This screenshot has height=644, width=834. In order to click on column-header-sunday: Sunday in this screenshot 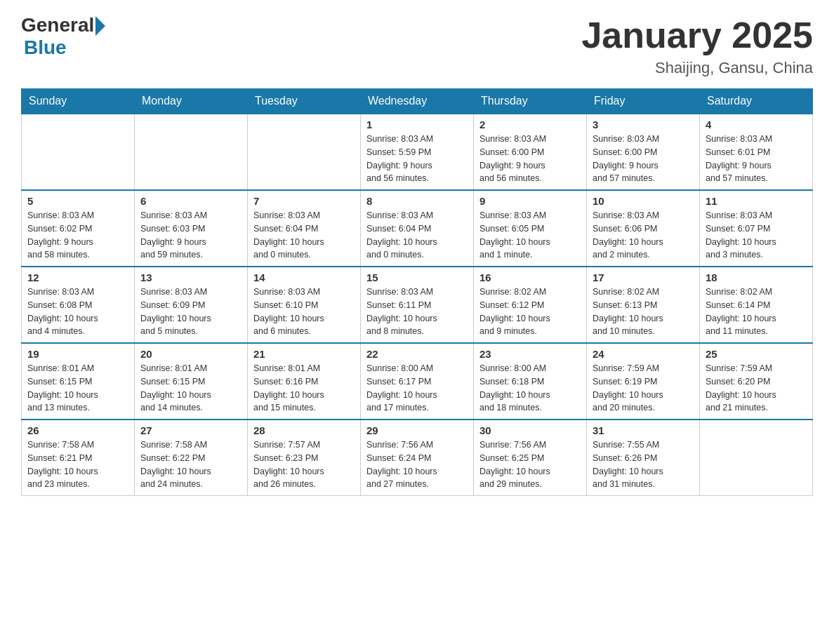, I will do `click(79, 102)`.